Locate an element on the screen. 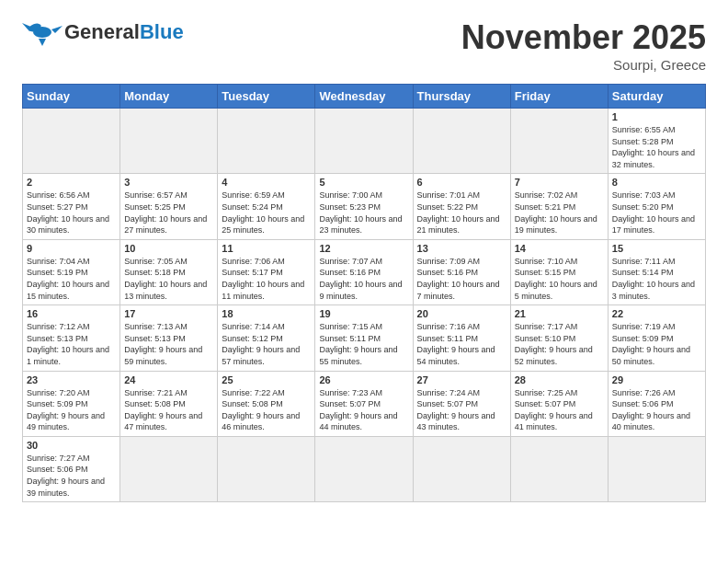 The image size is (728, 563). logo-bird-icon is located at coordinates (42, 32).